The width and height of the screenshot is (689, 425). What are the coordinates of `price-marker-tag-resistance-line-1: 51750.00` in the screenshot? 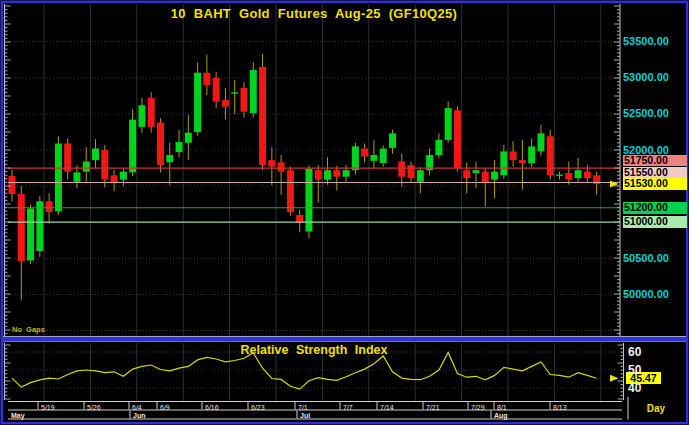 It's located at (655, 161).